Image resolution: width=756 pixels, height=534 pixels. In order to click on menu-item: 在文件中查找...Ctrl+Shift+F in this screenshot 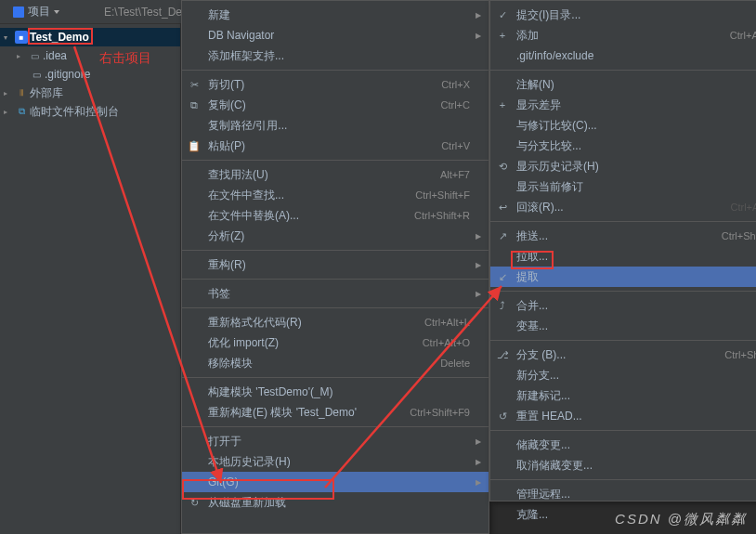, I will do `click(335, 195)`.